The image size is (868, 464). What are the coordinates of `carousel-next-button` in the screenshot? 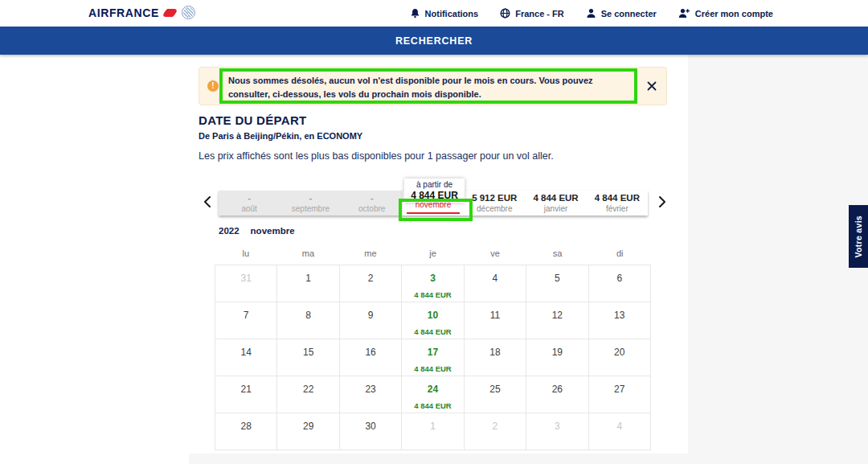 It's located at (661, 202).